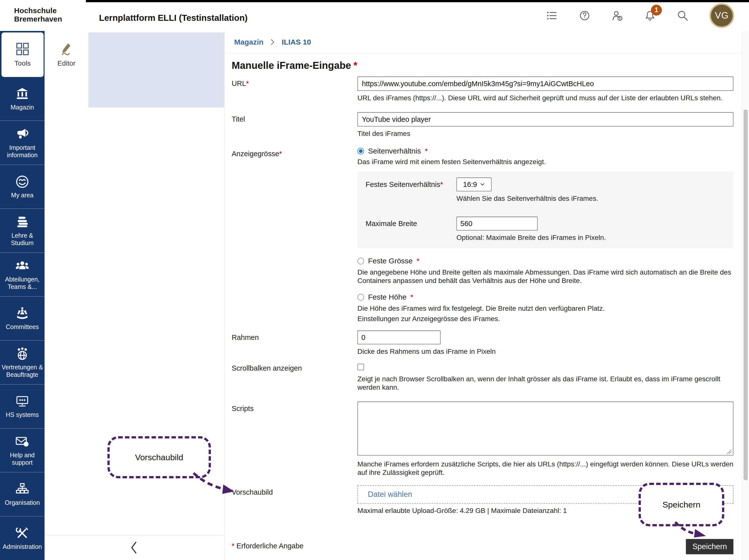  I want to click on scrollbalken-checkbox, so click(361, 367).